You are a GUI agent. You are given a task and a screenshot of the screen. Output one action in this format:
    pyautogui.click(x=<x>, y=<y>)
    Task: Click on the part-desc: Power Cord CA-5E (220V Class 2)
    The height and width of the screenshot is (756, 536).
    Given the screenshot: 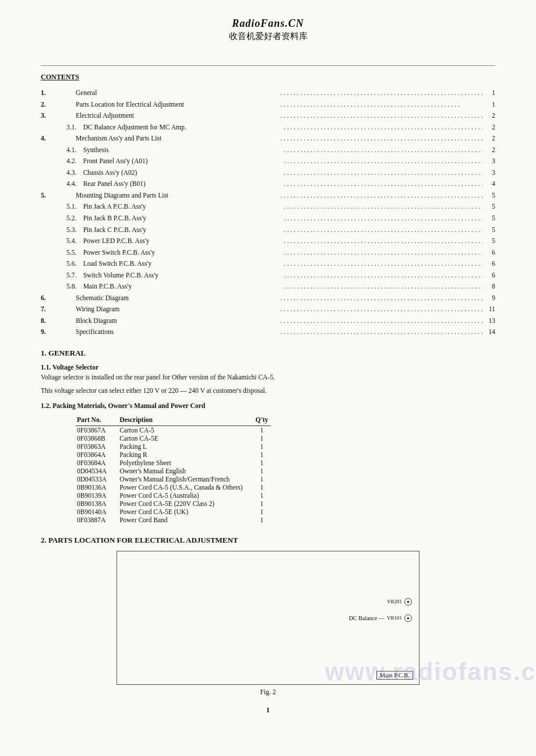 What is the action you would take?
    pyautogui.click(x=186, y=504)
    